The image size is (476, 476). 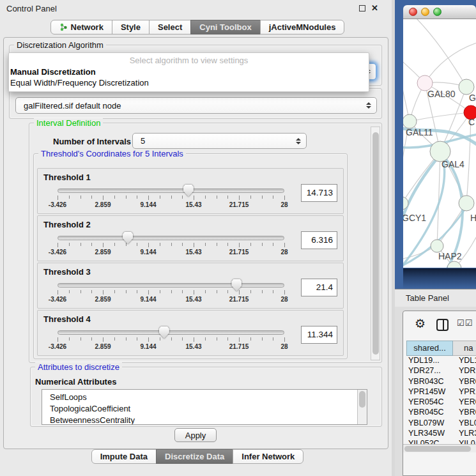 I want to click on threshold-value-field: 14.713, so click(x=319, y=193).